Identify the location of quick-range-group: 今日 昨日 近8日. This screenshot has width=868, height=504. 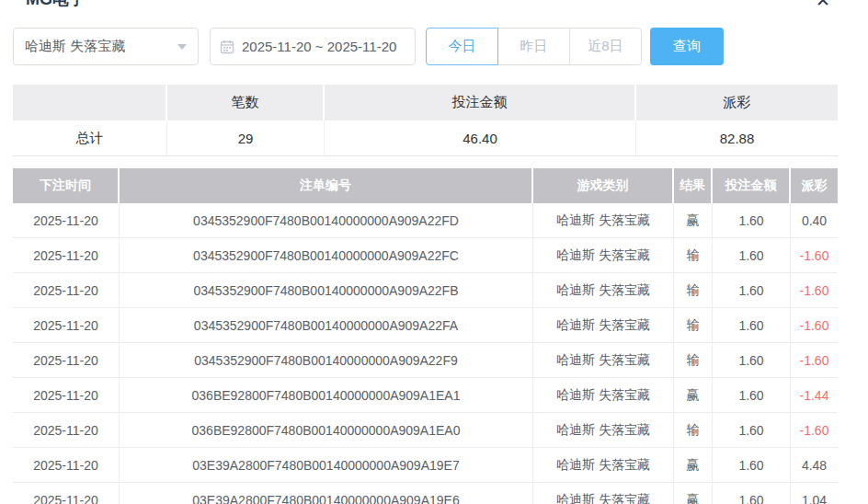
(533, 46).